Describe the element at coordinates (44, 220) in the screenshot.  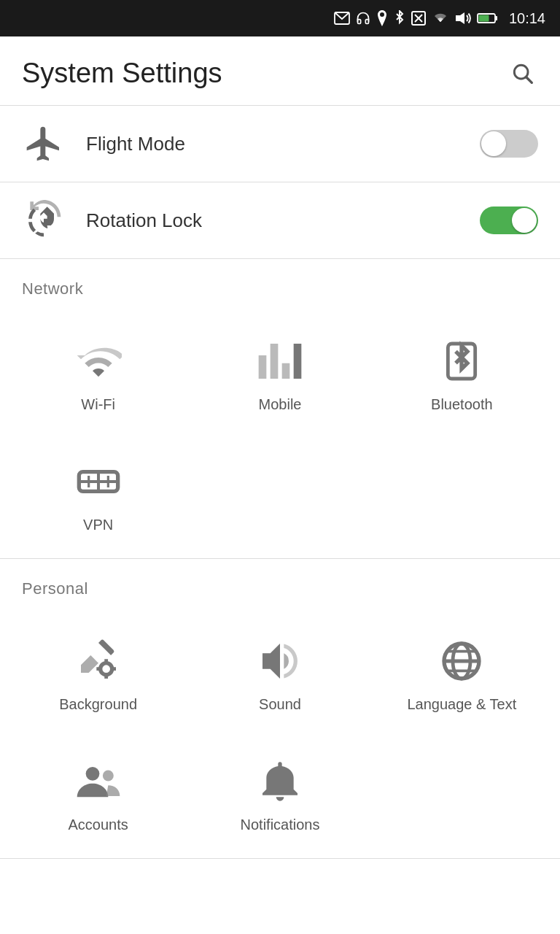
I see `rotation-lock-icon-container` at that location.